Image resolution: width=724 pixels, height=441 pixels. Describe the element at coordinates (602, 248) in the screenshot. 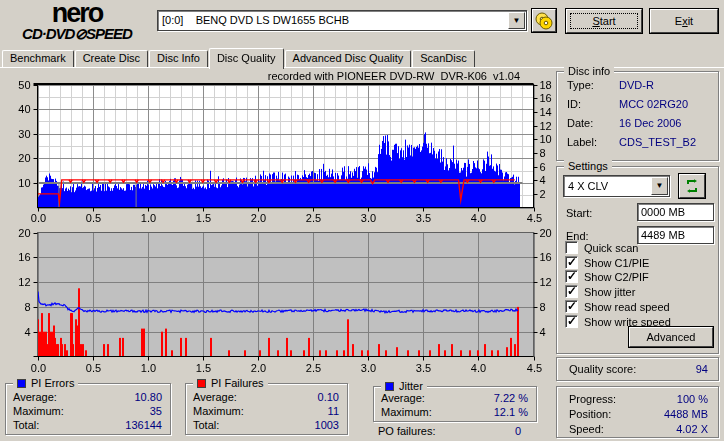

I see `checkbox-quick-scan: Quick scan` at that location.